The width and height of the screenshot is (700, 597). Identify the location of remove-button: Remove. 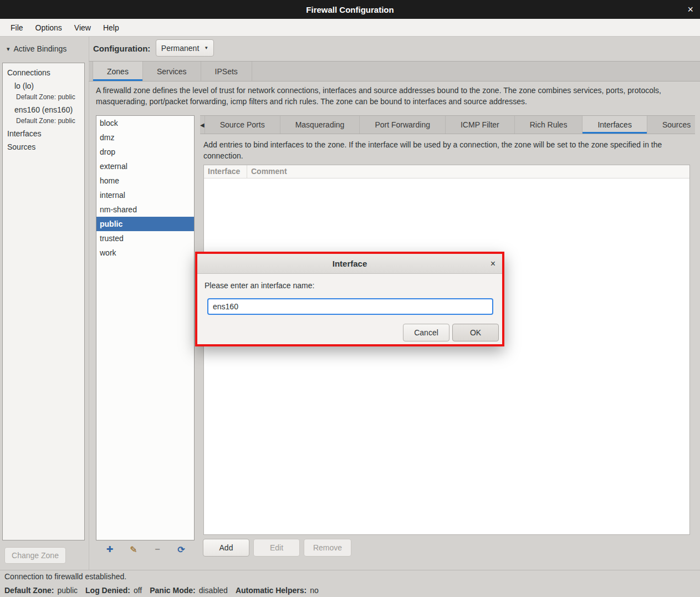
(328, 548).